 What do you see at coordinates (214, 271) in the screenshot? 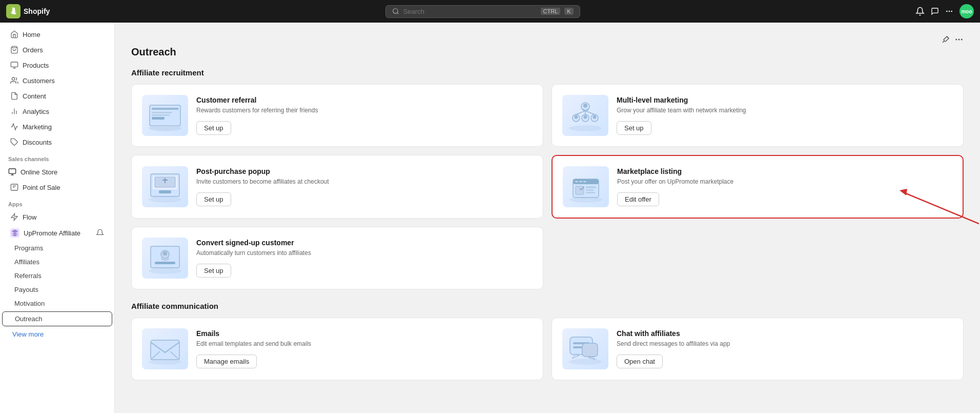
I see `card-btn-convert: Set up` at bounding box center [214, 271].